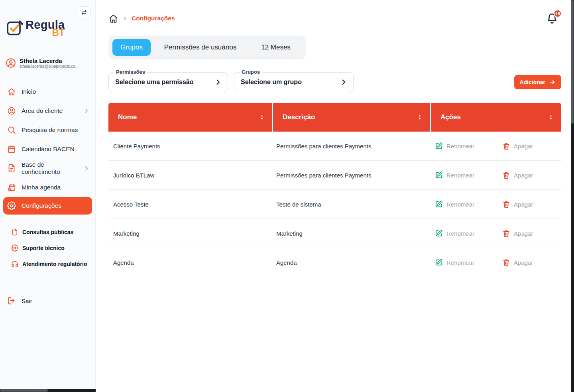 The width and height of the screenshot is (574, 392). What do you see at coordinates (496, 117) in the screenshot?
I see `column-header-acoes: Ações` at bounding box center [496, 117].